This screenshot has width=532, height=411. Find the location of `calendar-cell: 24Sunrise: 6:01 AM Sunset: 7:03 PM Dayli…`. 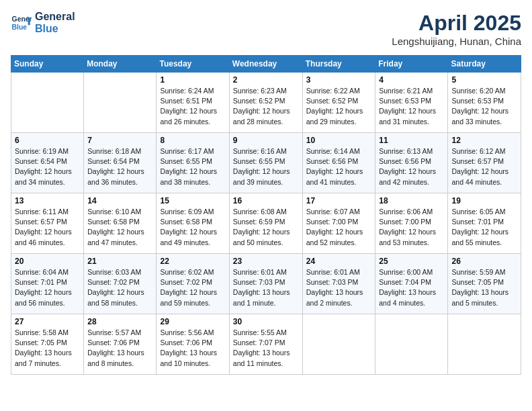

calendar-cell: 24Sunrise: 6:01 AM Sunset: 7:03 PM Dayli… is located at coordinates (339, 284).